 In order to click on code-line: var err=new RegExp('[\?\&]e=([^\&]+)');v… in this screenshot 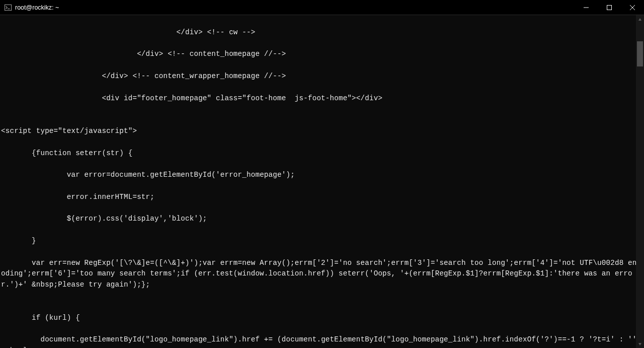, I will do `click(322, 274)`.